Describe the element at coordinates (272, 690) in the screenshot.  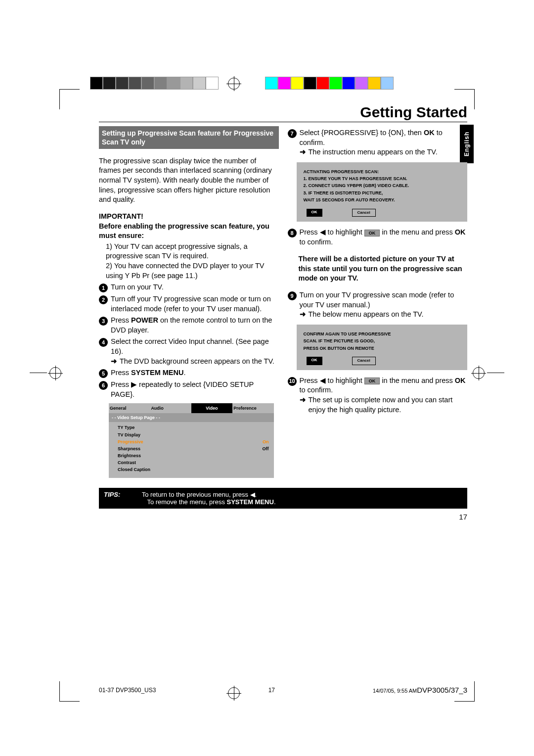
I see `footer-page: 17` at that location.